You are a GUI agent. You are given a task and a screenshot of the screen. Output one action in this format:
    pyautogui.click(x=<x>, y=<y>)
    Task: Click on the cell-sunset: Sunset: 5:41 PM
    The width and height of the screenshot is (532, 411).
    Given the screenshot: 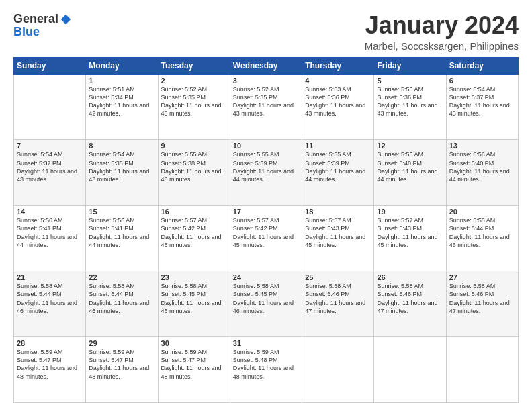 What is the action you would take?
    pyautogui.click(x=112, y=228)
    